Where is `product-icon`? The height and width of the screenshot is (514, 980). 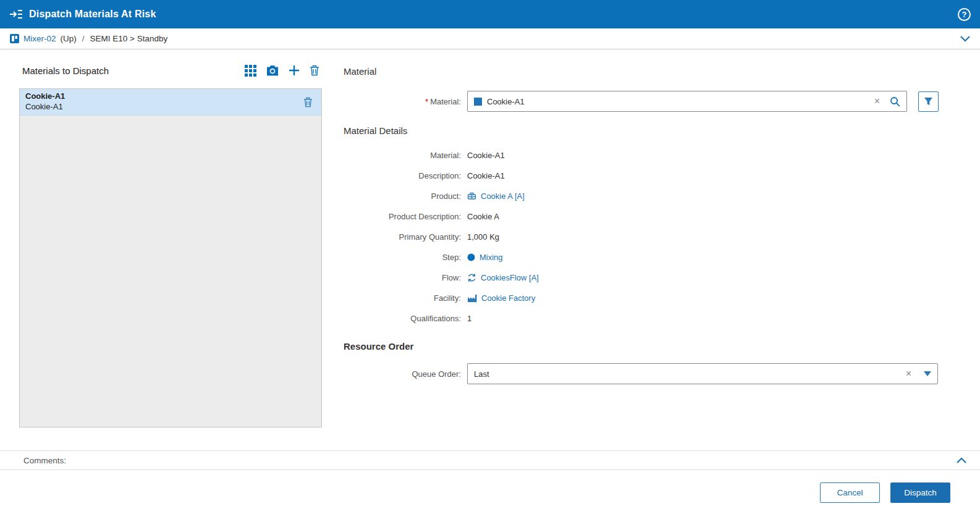
product-icon is located at coordinates (472, 196).